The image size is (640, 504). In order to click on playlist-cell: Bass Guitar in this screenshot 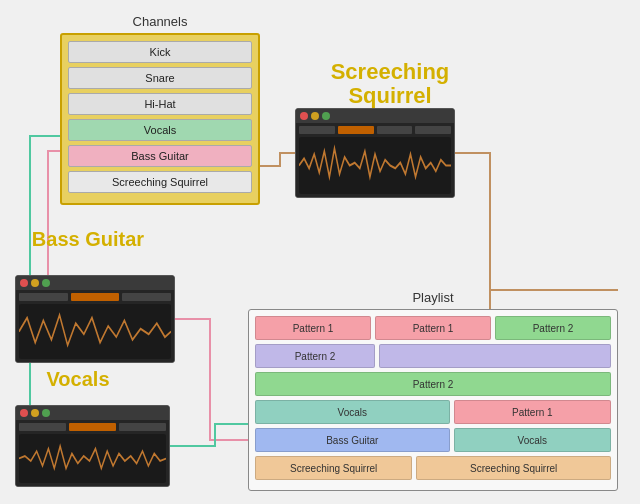, I will do `click(352, 440)`.